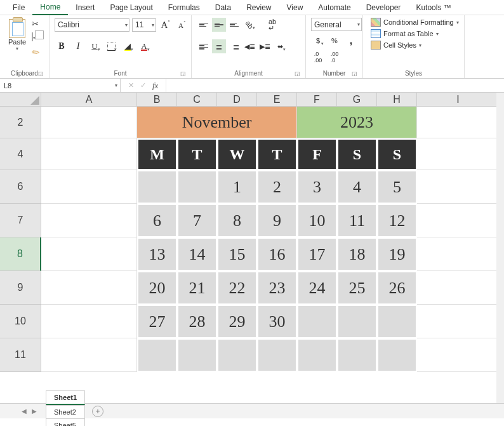 This screenshot has height=426, width=504. I want to click on menu-pagelayout: Page Layout, so click(131, 8).